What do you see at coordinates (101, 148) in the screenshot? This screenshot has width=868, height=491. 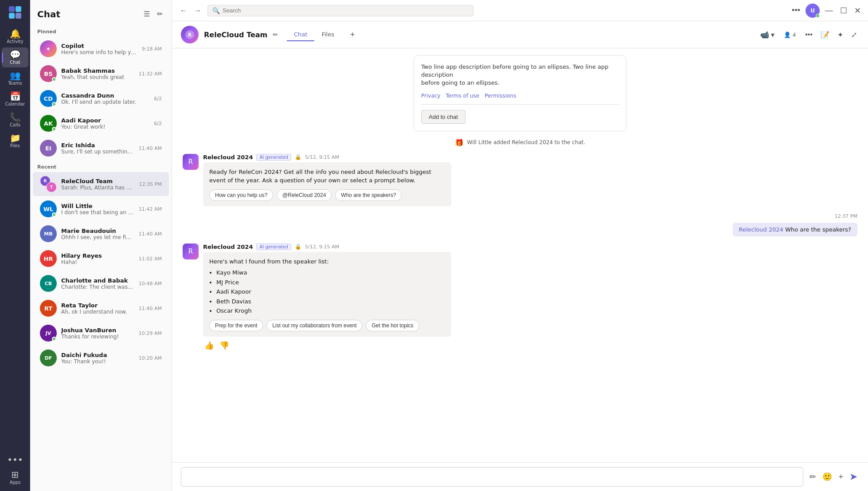 I see `chat-item-eric: EI Eric Ishida Sure, I'll set up somethi…` at bounding box center [101, 148].